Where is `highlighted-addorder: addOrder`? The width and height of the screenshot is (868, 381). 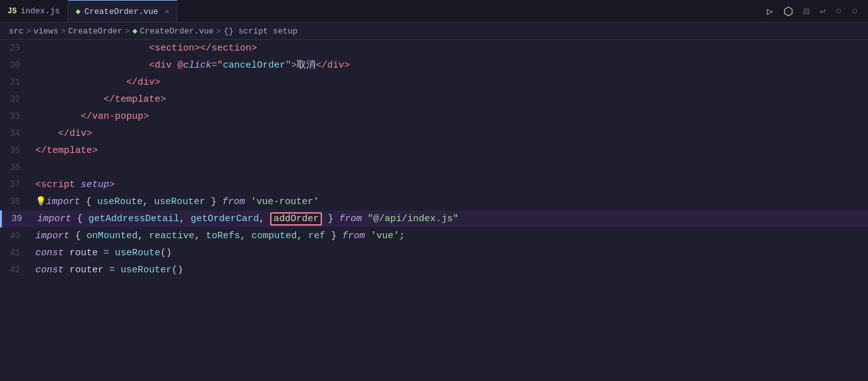 highlighted-addorder: addOrder is located at coordinates (296, 219).